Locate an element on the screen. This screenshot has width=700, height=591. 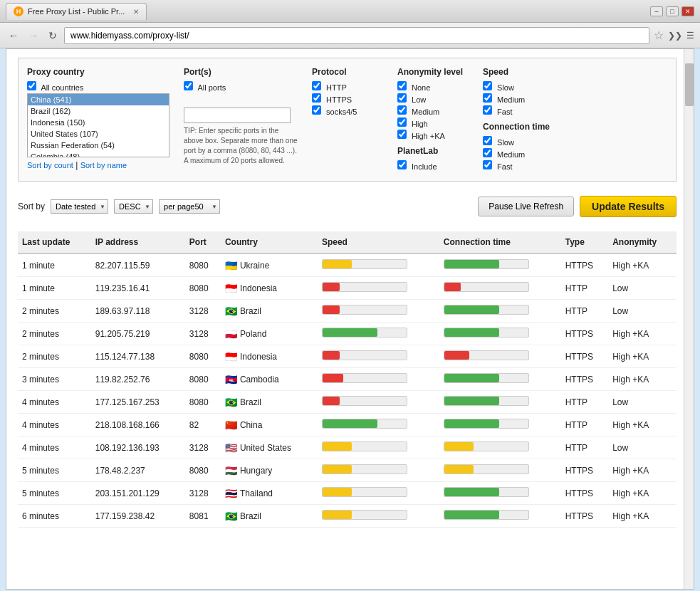
sort-by-wrapper: Date tested is located at coordinates (80, 206).